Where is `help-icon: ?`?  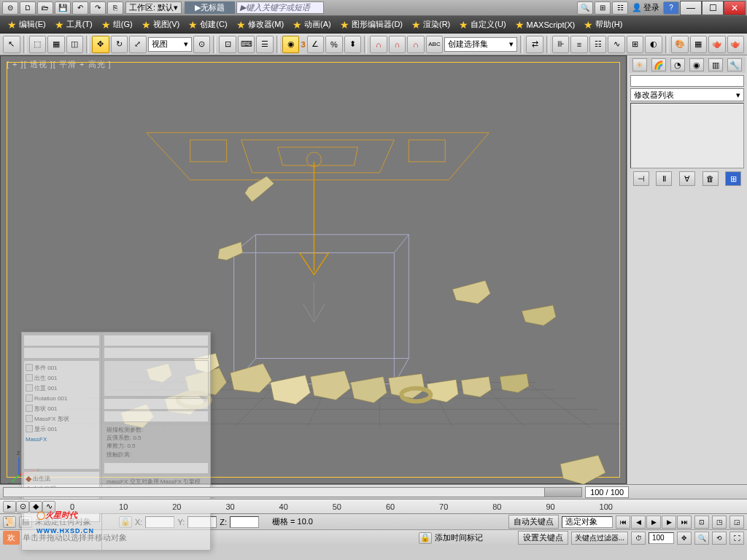 help-icon: ? is located at coordinates (671, 8).